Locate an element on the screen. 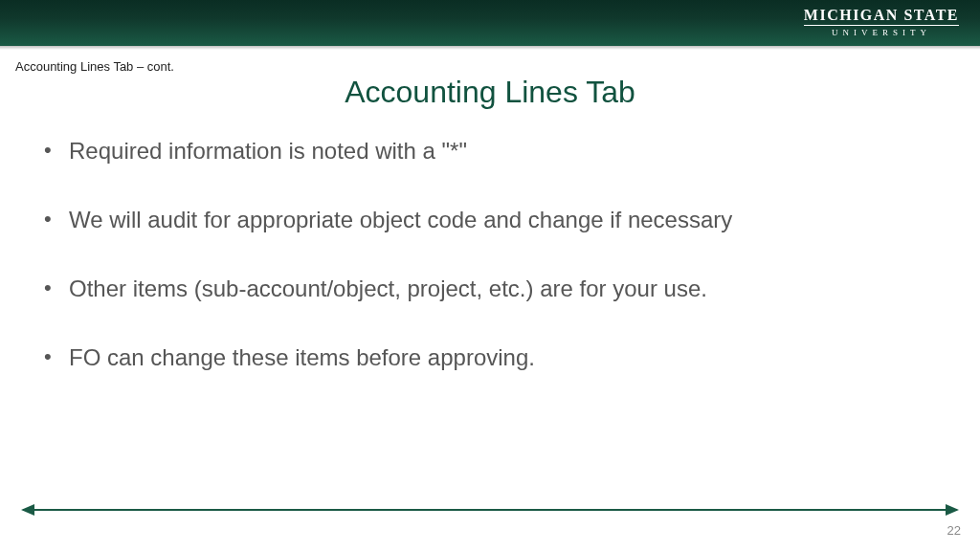 This screenshot has height=551, width=980. logo-main-text: MICHIGAN STATE is located at coordinates (881, 17).